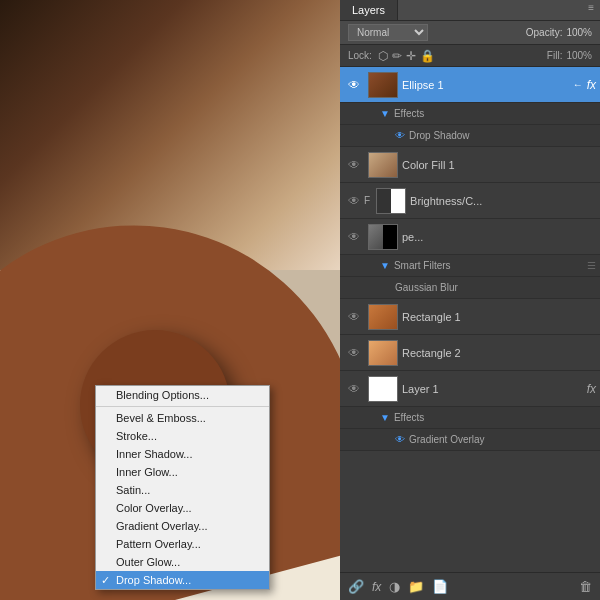 This screenshot has width=600, height=600. Describe the element at coordinates (499, 317) in the screenshot. I see `layer-name-rectangle1: Rectangle 1` at that location.